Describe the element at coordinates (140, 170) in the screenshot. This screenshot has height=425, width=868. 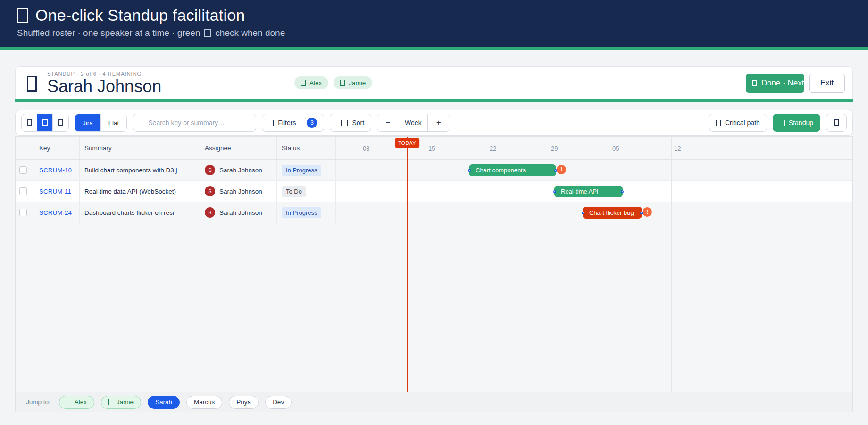
I see `issue-summary: Build chart components with D3.j` at that location.